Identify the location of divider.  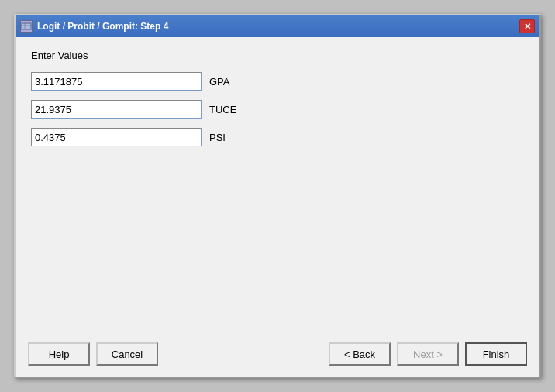
(278, 328).